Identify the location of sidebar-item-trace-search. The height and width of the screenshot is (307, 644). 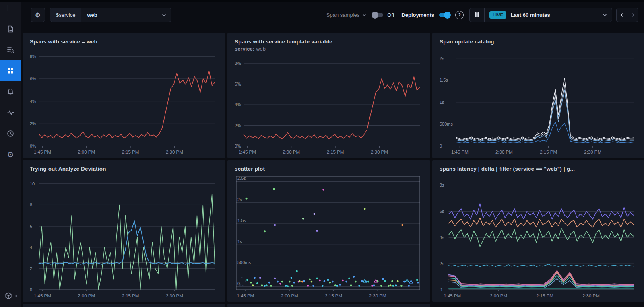
(10, 50).